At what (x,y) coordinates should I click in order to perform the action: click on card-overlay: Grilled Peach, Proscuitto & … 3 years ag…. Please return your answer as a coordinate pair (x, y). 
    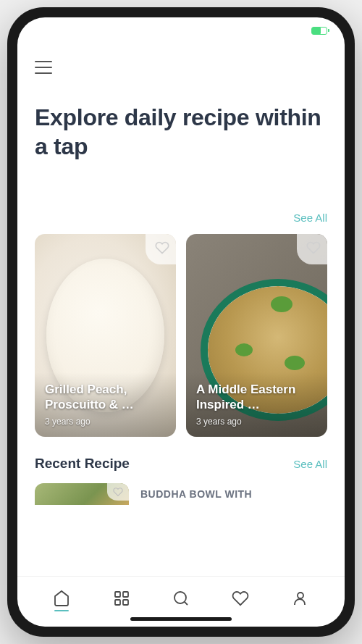
    Looking at the image, I should click on (106, 404).